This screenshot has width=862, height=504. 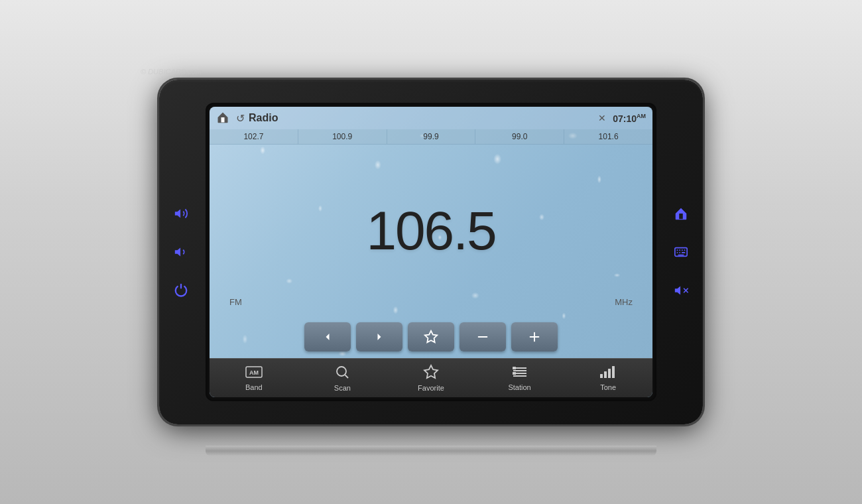 What do you see at coordinates (608, 387) in the screenshot?
I see `tone-nav-label: Tone` at bounding box center [608, 387].